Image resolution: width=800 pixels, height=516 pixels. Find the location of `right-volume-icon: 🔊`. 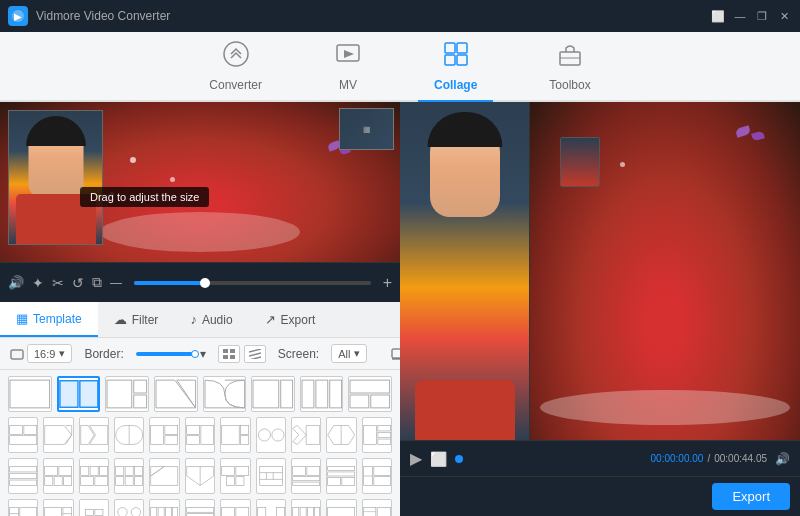

right-volume-icon: 🔊 is located at coordinates (782, 459).